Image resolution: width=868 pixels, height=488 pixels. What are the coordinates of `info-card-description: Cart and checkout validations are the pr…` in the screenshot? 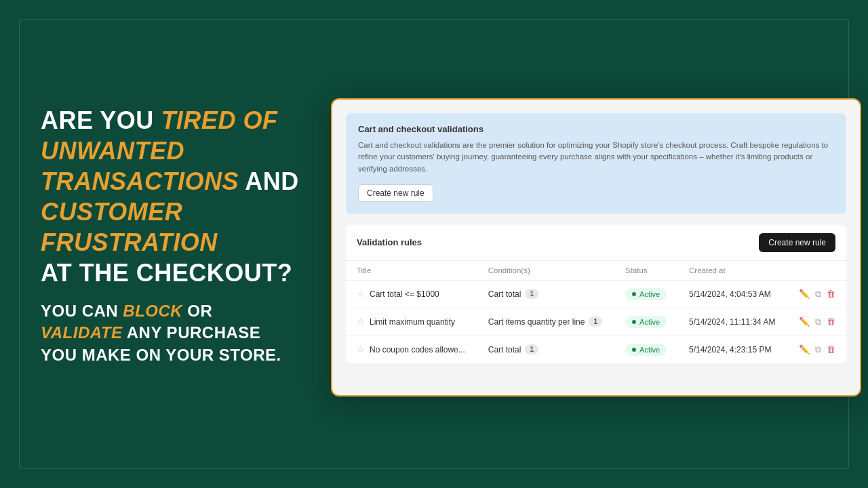 It's located at (596, 157).